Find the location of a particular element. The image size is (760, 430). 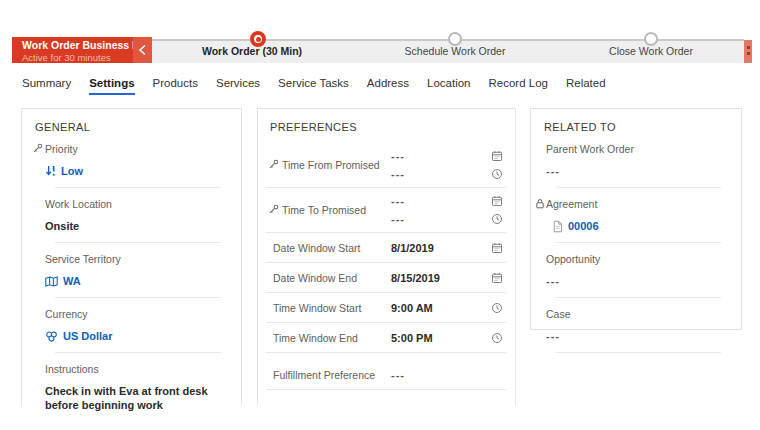

time-to-promised-date-value: --- is located at coordinates (398, 201).